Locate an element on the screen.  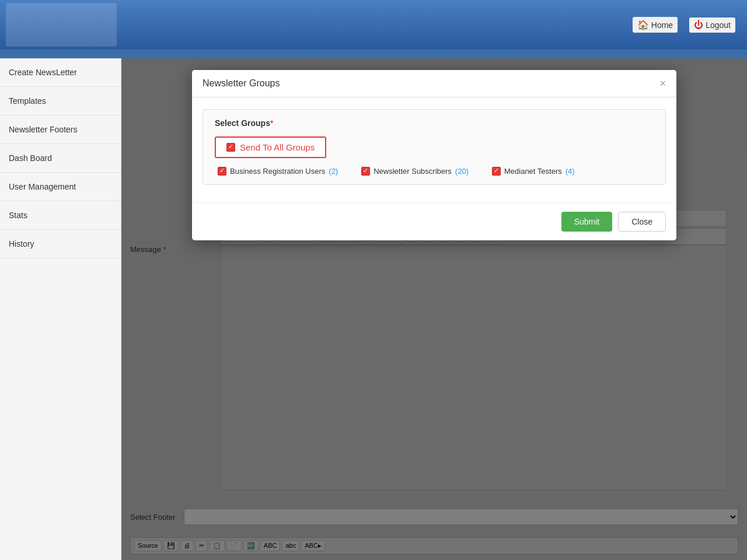
sidebar: Create NewsLetter Templates Newsletter F… is located at coordinates (61, 309).